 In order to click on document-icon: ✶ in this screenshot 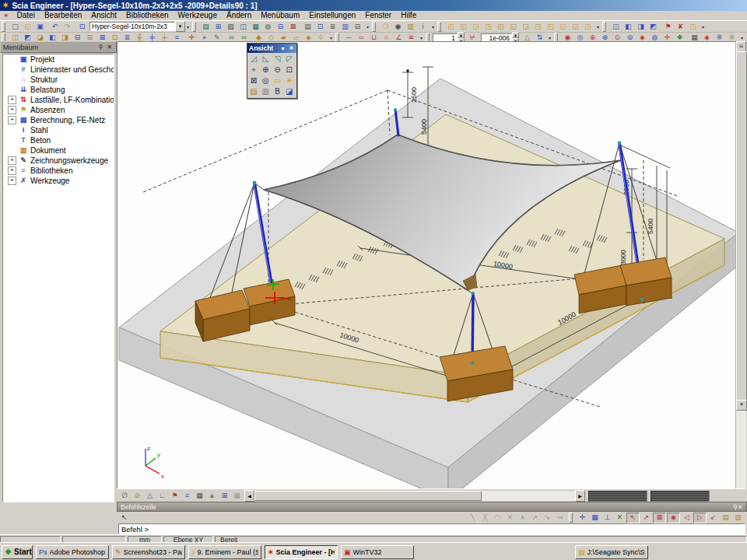, I will do `click(6, 16)`.